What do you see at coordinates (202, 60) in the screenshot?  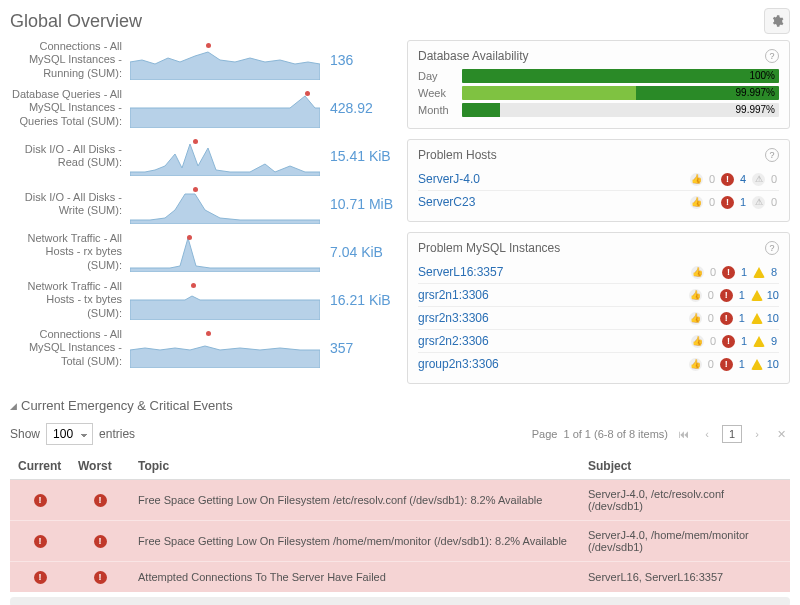 I see `spark-row: Connections - All MySQL Instances - Runn…` at bounding box center [202, 60].